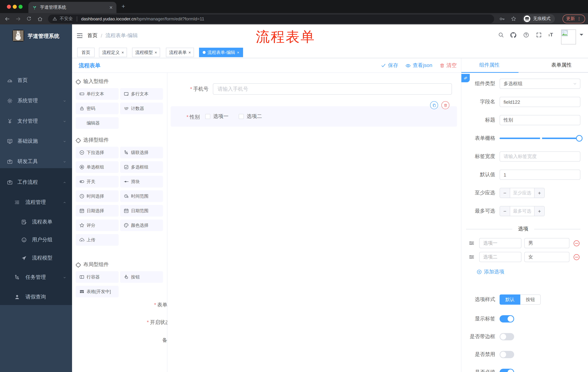  Describe the element at coordinates (501, 35) in the screenshot. I see `search-icon` at that location.